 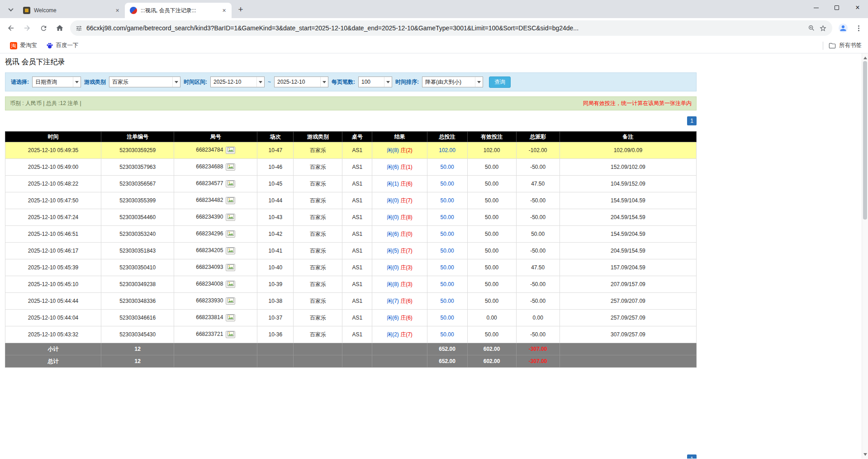 What do you see at coordinates (11, 28) in the screenshot?
I see `back-button` at bounding box center [11, 28].